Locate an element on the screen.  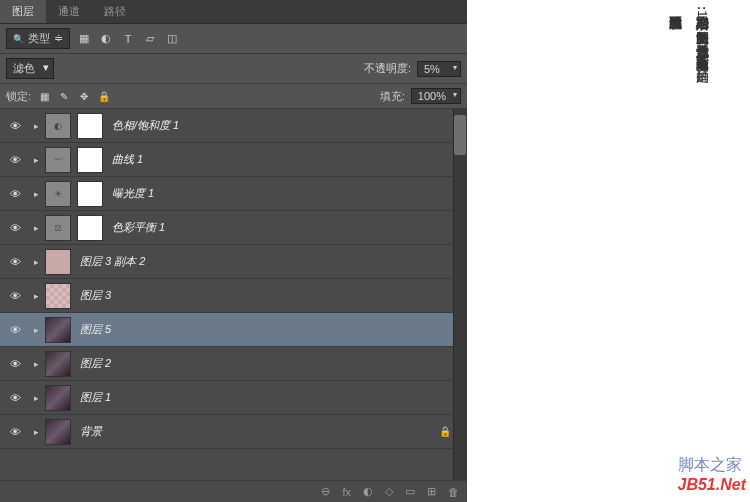
layer-name-label: 色相/饱和度 1 is located at coordinates (146, 126).